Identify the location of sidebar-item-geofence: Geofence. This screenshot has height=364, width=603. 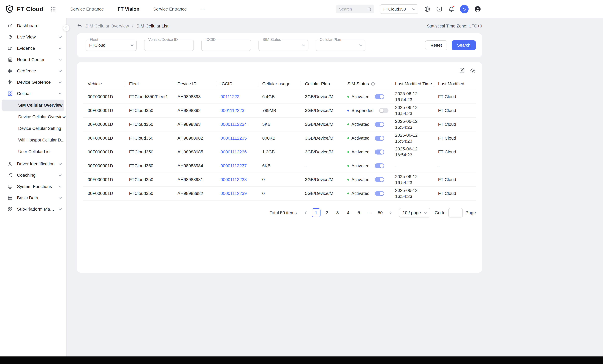
(33, 71).